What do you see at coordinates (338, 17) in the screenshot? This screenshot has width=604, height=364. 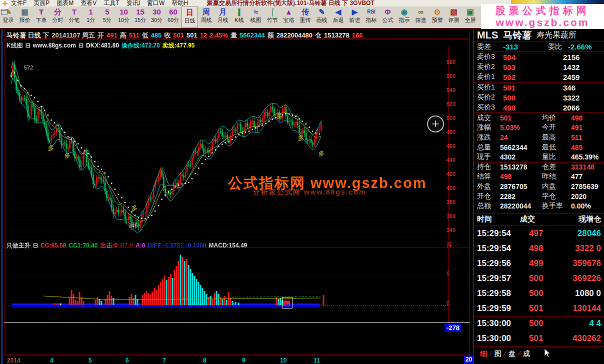 I see `toolbar-button-后退: ◀后退` at bounding box center [338, 17].